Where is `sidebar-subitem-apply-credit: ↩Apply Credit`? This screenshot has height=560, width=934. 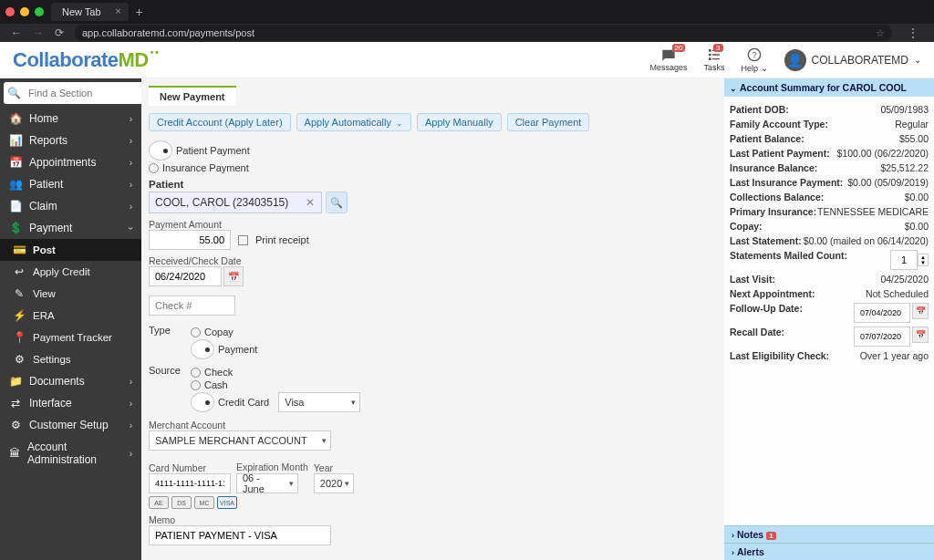
sidebar-subitem-apply-credit: ↩Apply Credit is located at coordinates (71, 272).